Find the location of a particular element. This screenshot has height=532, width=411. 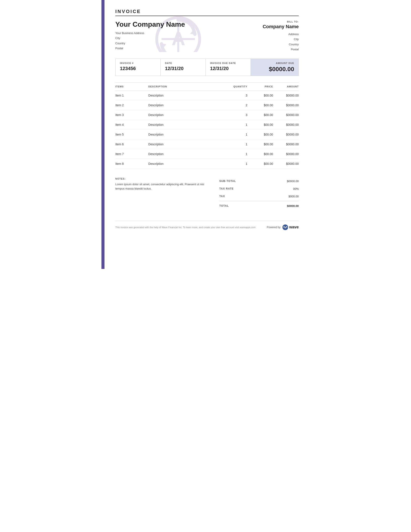

tax-label: TAX is located at coordinates (222, 196).